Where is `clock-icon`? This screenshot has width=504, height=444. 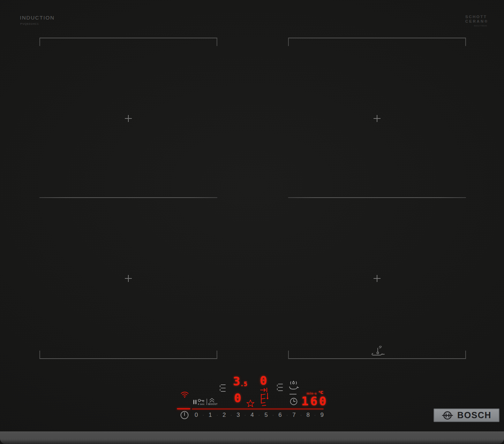
clock-icon is located at coordinates (294, 401).